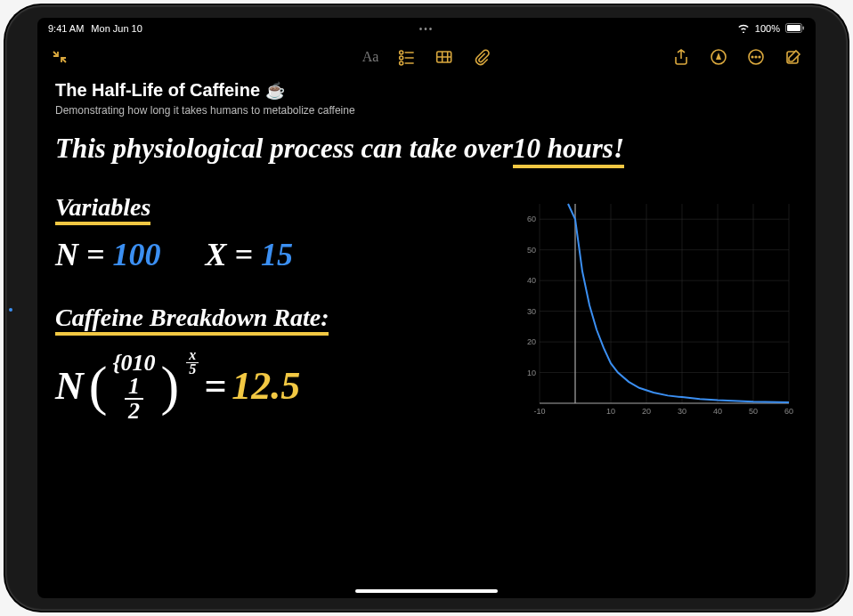 This screenshot has height=616, width=853. I want to click on note-title: The Half-Life of Caffeine ☕, so click(426, 91).